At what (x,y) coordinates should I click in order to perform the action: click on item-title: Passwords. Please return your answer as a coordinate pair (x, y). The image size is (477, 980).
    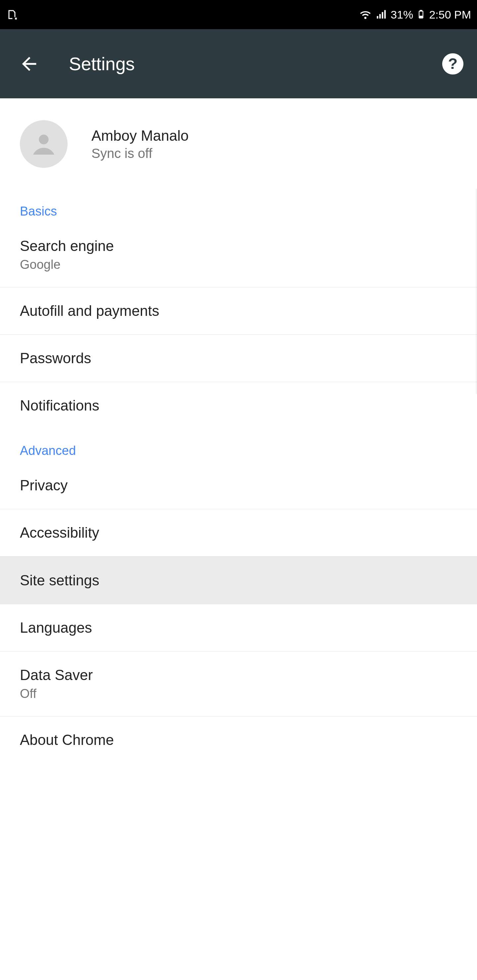
    Looking at the image, I should click on (238, 358).